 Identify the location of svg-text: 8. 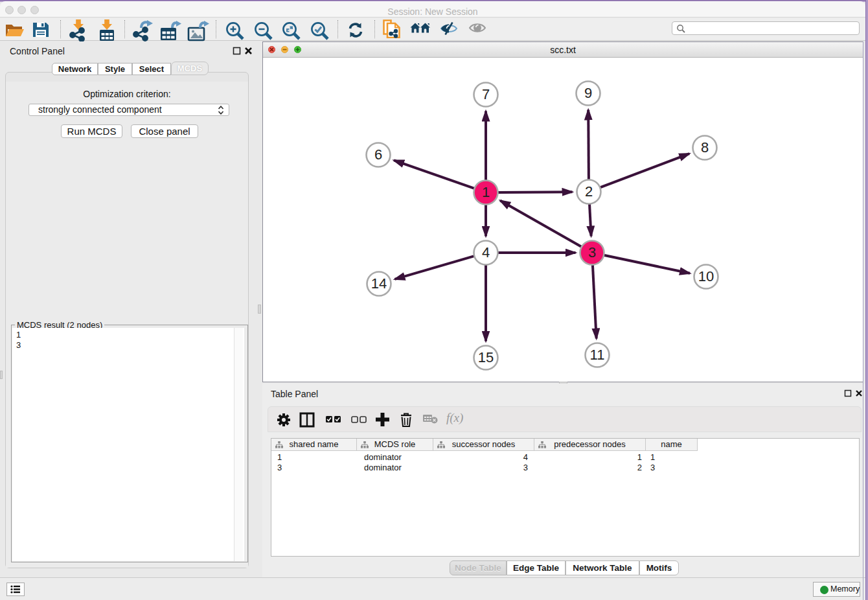
(705, 148).